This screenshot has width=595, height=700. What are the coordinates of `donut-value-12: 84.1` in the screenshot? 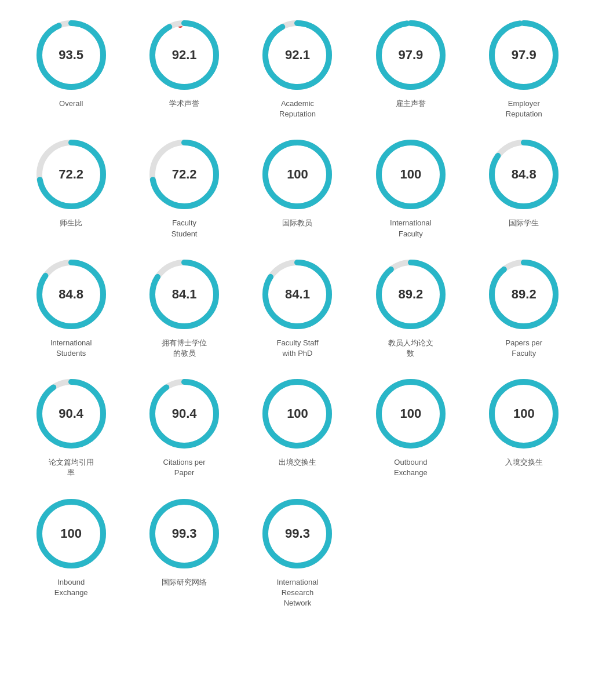 It's located at (298, 294).